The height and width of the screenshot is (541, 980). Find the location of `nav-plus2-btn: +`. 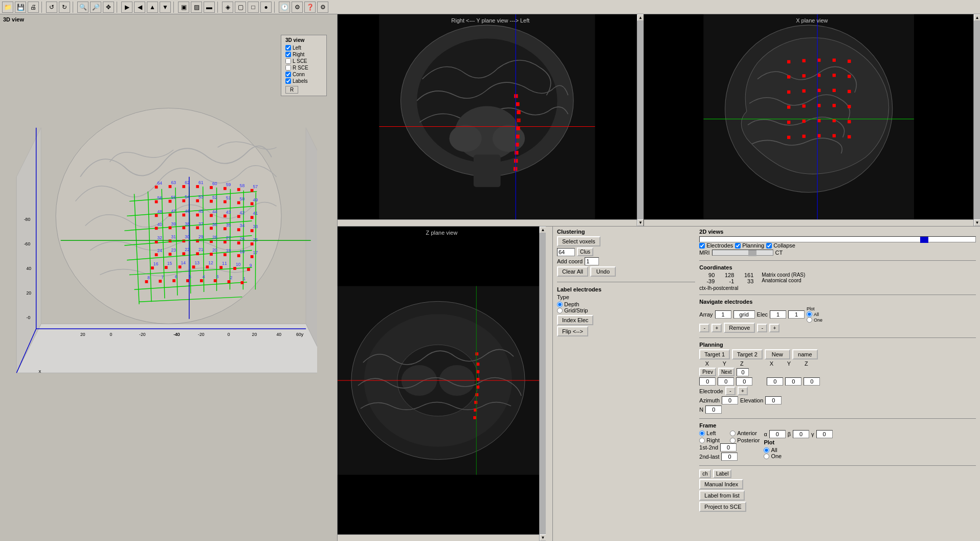

nav-plus2-btn: + is located at coordinates (774, 328).